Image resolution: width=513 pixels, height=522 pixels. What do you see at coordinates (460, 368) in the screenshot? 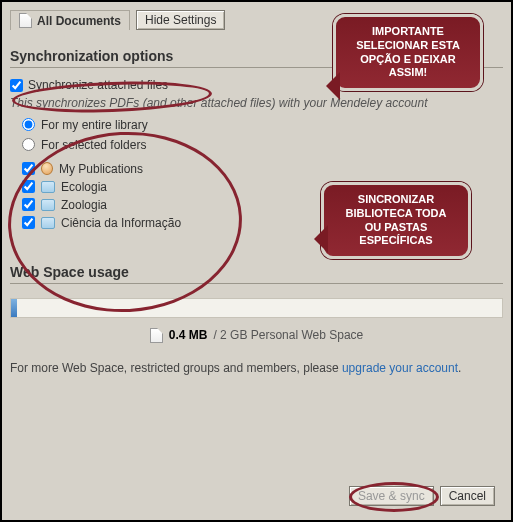
I see `more-suffix: .` at bounding box center [460, 368].